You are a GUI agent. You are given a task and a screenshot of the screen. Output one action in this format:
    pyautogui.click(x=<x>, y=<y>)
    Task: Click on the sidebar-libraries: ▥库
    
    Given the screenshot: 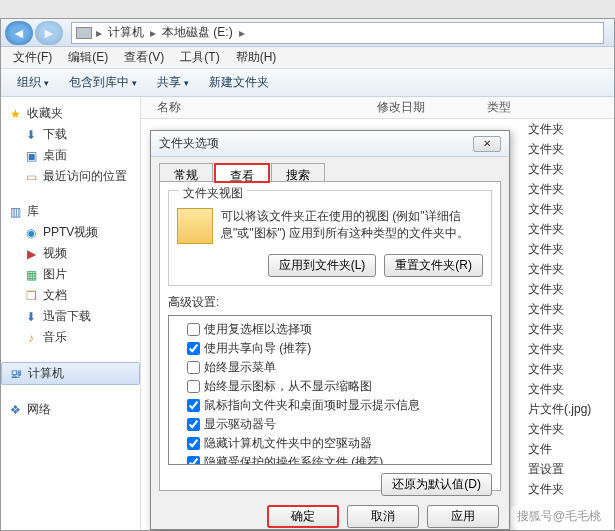 What is the action you would take?
    pyautogui.click(x=70, y=212)
    